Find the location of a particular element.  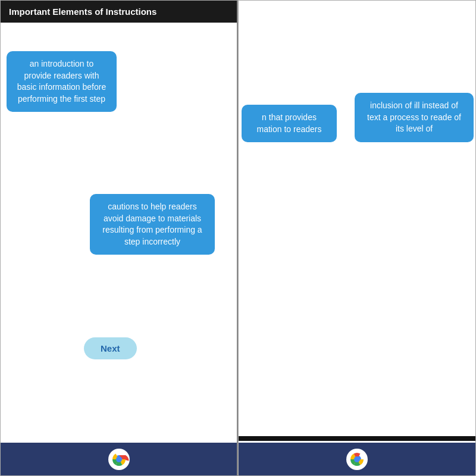

right-taskbar is located at coordinates (357, 459).